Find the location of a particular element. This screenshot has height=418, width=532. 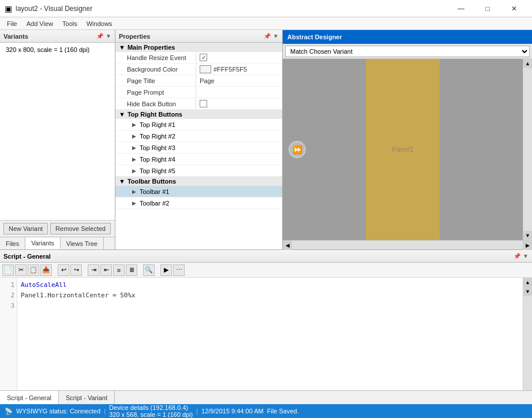

menu-addview: Add View is located at coordinates (40, 24).